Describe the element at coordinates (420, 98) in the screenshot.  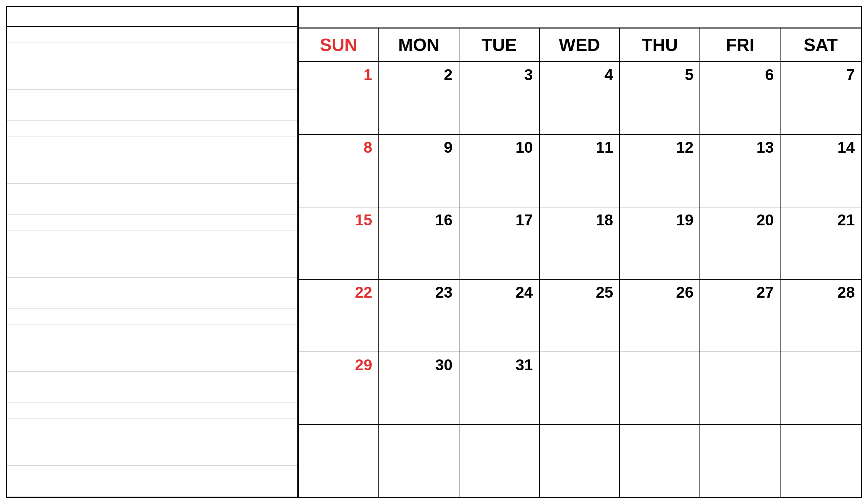
I see `day-cell: 2` at that location.